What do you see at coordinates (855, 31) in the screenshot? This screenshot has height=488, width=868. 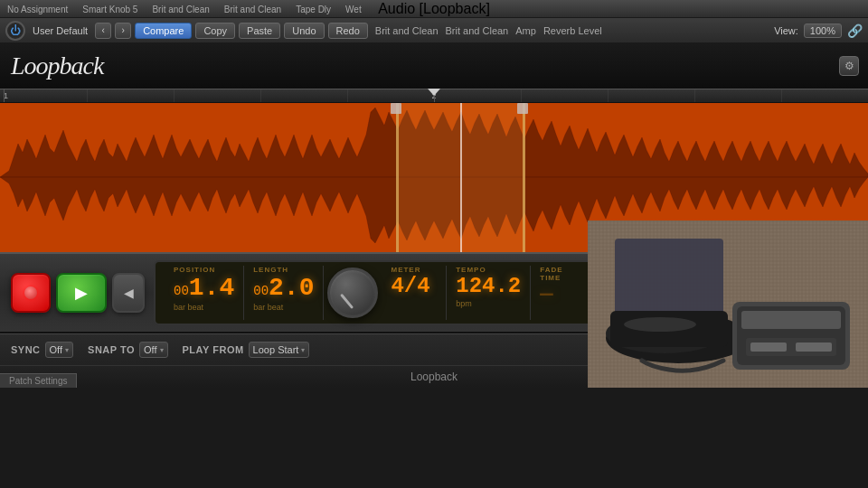 I see `link-icon: 🔗` at bounding box center [855, 31].